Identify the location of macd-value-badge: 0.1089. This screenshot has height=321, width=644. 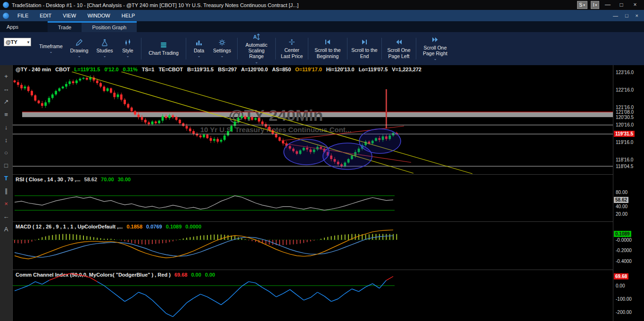
(622, 234).